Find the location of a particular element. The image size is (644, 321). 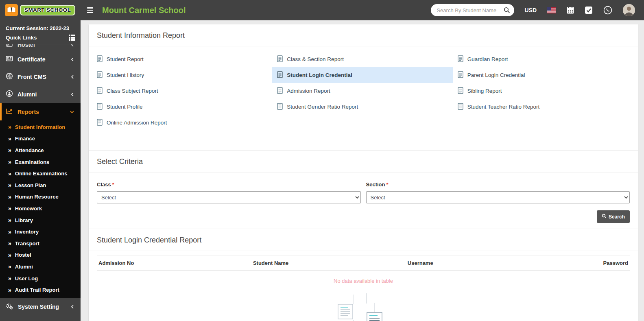

app-logo: SMART SCHOOL is located at coordinates (40, 10).